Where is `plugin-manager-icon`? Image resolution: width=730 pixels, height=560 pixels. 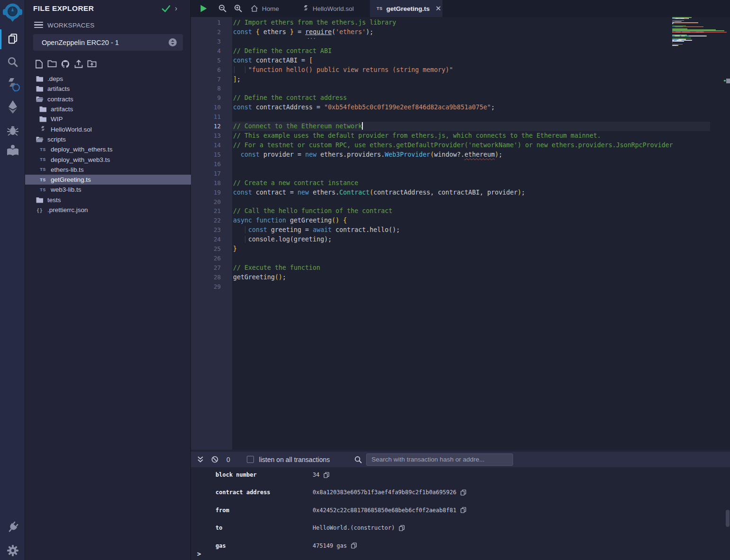
plugin-manager-icon is located at coordinates (12, 527).